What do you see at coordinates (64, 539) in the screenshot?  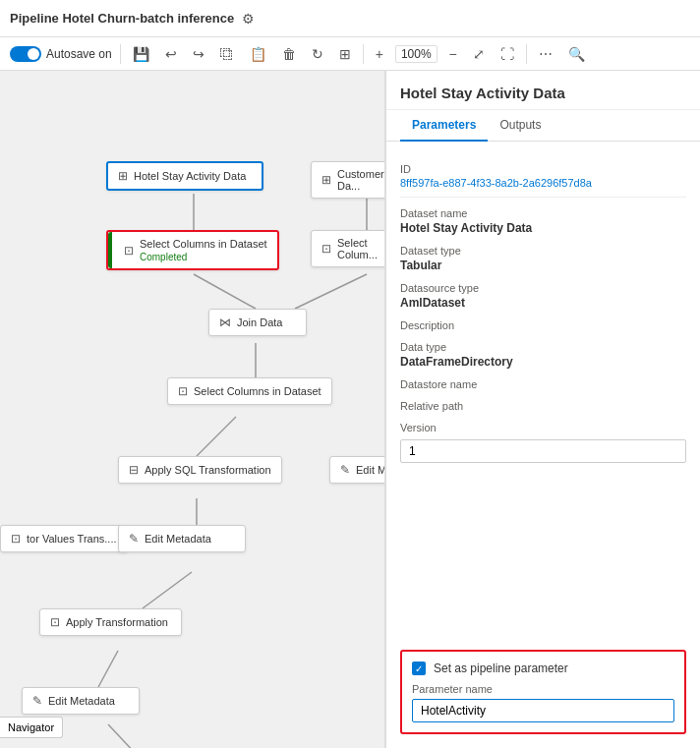 I see `node-tor-values: ⊡ tor Values Trans....` at bounding box center [64, 539].